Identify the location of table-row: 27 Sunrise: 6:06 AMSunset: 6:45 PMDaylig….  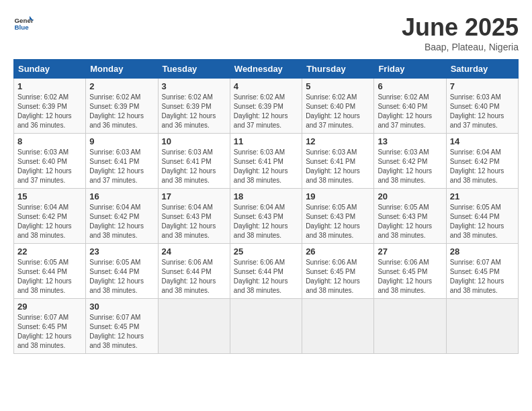
(410, 271).